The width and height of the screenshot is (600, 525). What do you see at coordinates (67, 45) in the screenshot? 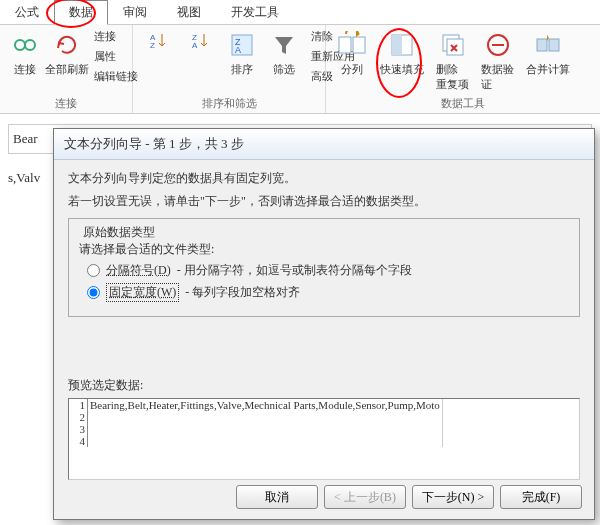
I see `refresh-icon` at bounding box center [67, 45].